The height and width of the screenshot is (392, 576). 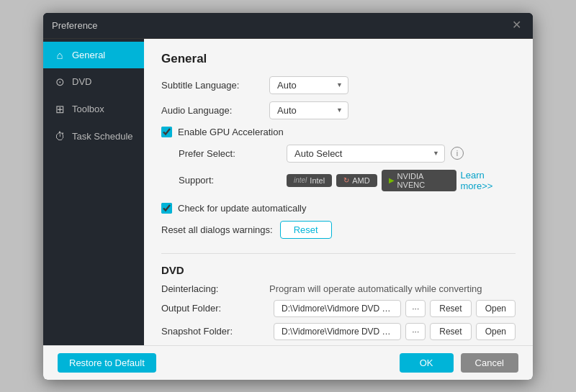 What do you see at coordinates (82, 82) in the screenshot?
I see `sidebar-item-label: DVD` at bounding box center [82, 82].